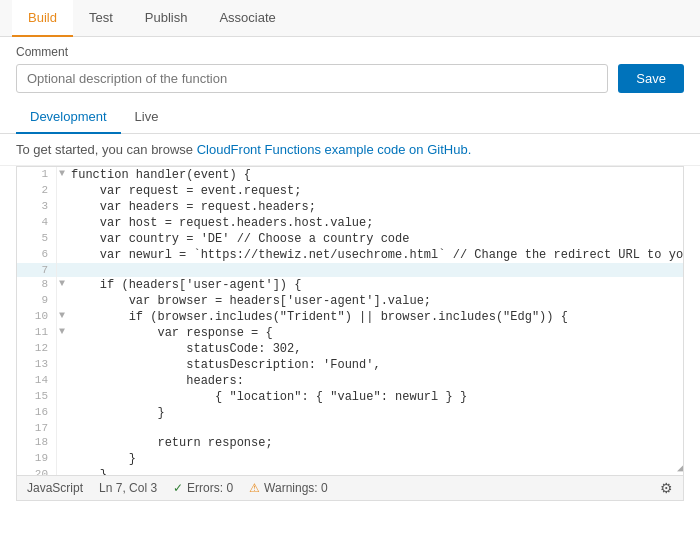 The image size is (700, 546). I want to click on code-line: 11▼ var response = {, so click(350, 333).